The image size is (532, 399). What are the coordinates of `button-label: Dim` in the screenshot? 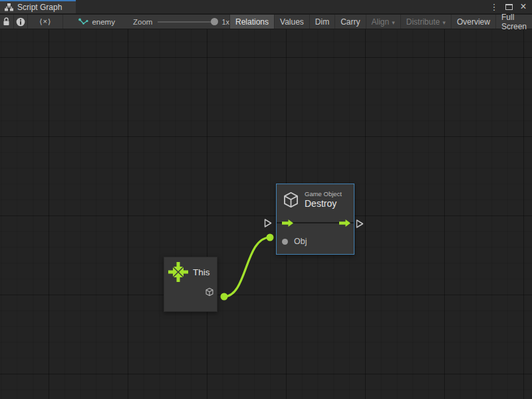 It's located at (322, 22).